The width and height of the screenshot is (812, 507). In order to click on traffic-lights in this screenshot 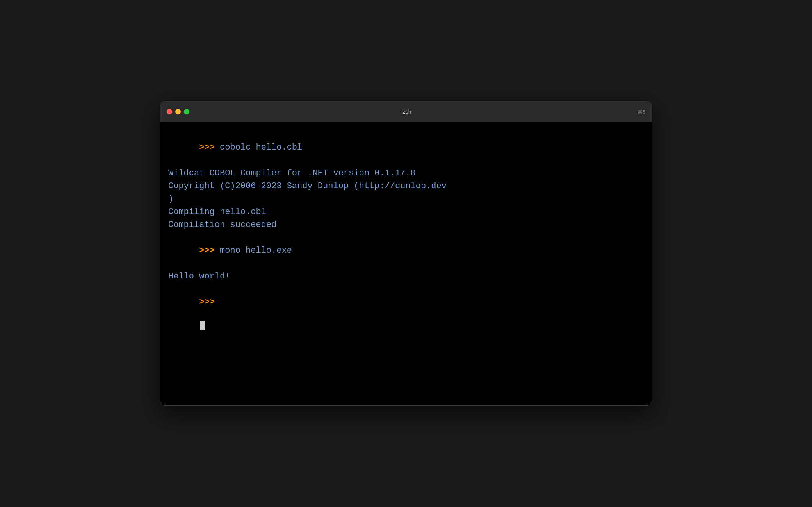, I will do `click(178, 112)`.